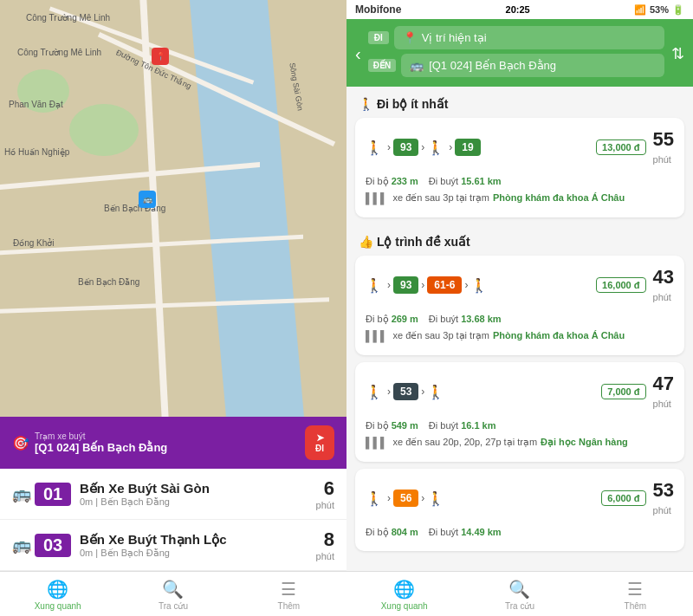  I want to click on battery-right: 53%, so click(659, 10).